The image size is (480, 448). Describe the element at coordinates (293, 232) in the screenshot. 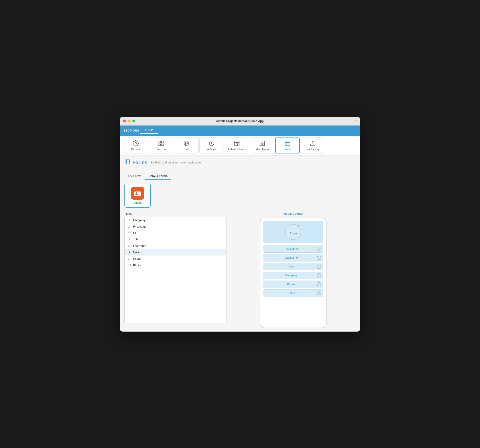

I see `phone-header: ✕ Photo` at that location.